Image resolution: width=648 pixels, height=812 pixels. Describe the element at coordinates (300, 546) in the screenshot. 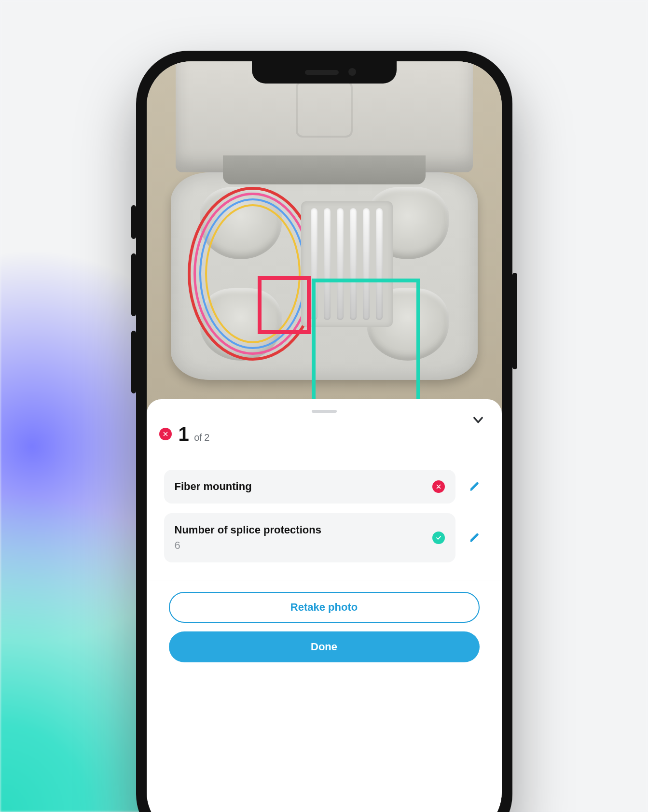

I see `check-value: 6` at that location.